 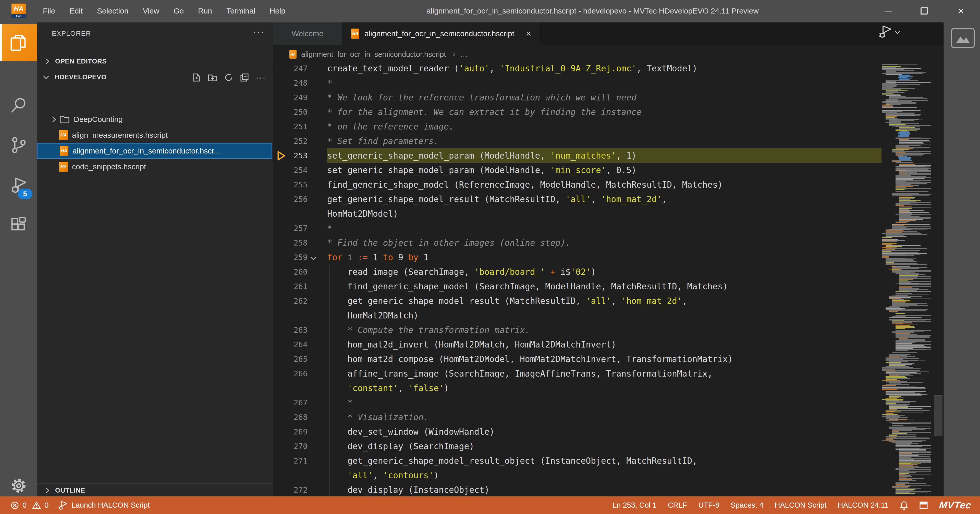 I want to click on bell-icon, so click(x=904, y=506).